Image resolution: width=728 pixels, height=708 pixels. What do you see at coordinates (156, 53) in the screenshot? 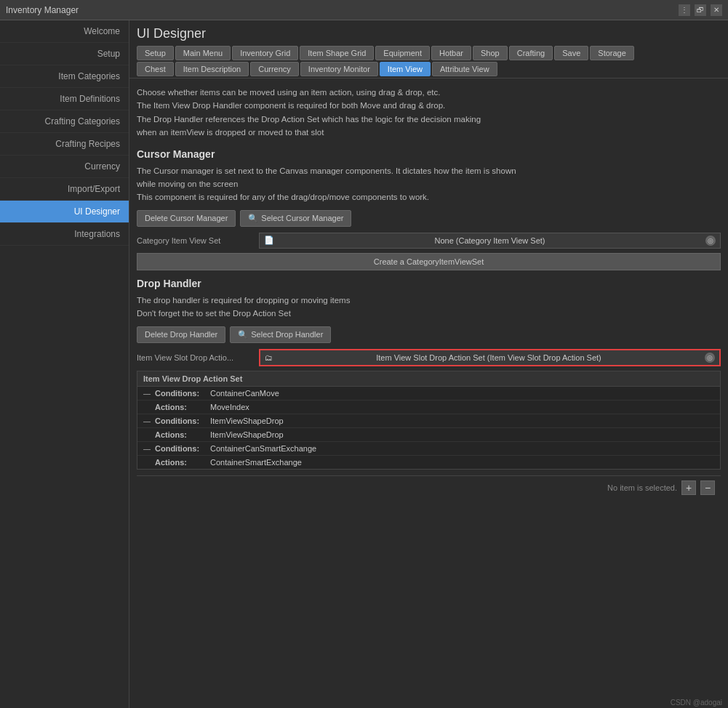
I see `tab-setup: Setup` at bounding box center [156, 53].